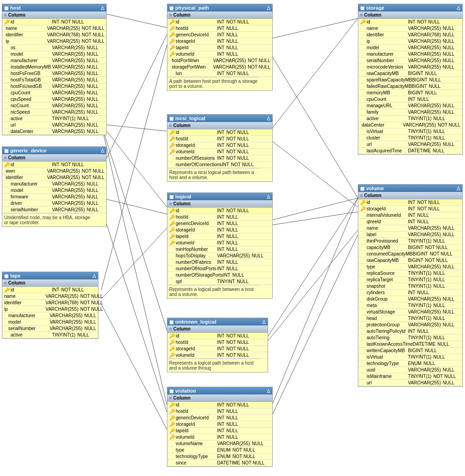 The image size is (465, 476). I want to click on table-row: microcodeVersionVARCHAR(255)NULL, so click(410, 67).